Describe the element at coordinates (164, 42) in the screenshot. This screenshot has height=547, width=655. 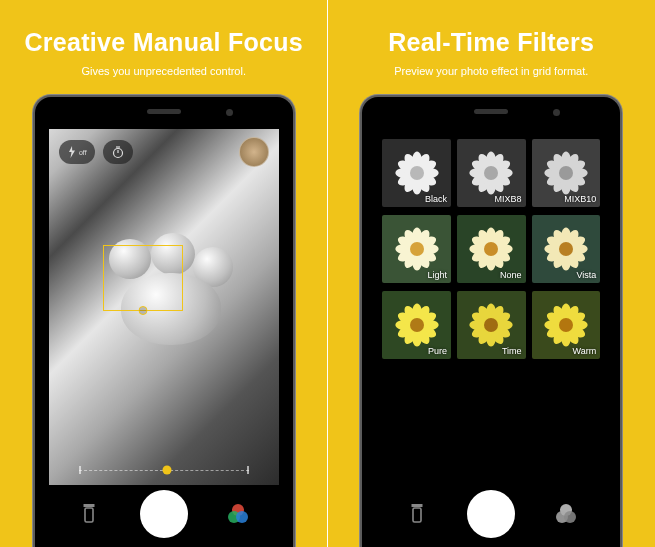
I see `panel-title: Creative Manual Focus` at that location.